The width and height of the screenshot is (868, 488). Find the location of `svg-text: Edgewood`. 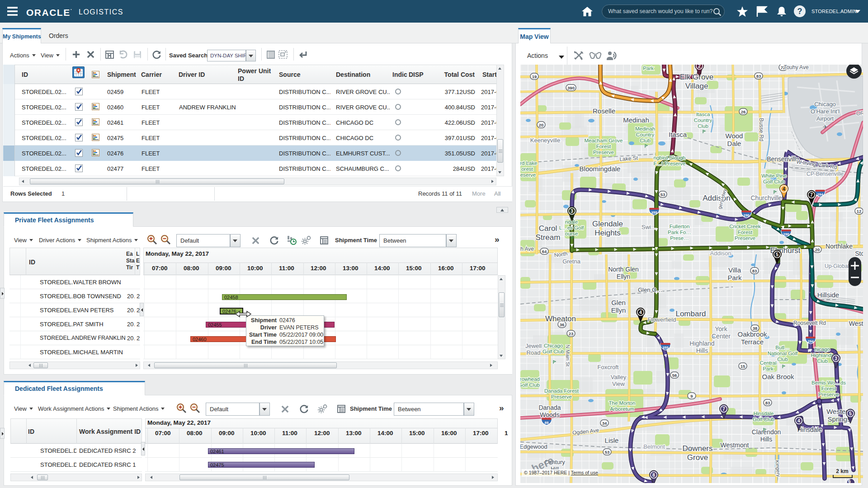

svg-text: Edgewood is located at coordinates (534, 446).